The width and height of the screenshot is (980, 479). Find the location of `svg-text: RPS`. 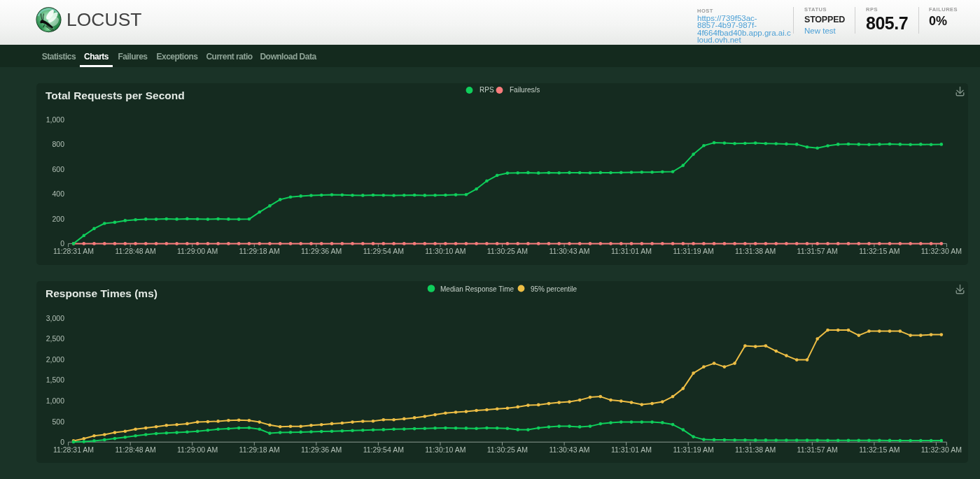

svg-text: RPS is located at coordinates (487, 90).